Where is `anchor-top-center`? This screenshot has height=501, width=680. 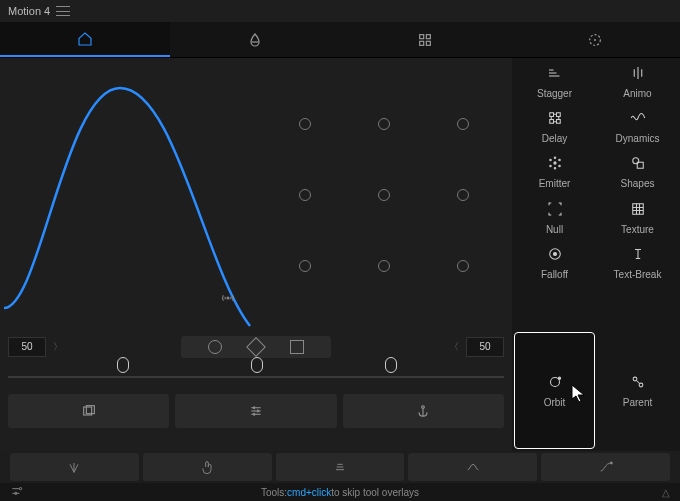 anchor-top-center is located at coordinates (384, 124).